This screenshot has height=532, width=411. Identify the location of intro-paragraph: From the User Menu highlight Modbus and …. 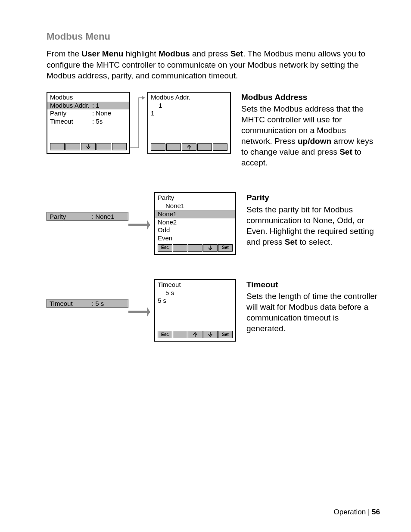
(213, 65).